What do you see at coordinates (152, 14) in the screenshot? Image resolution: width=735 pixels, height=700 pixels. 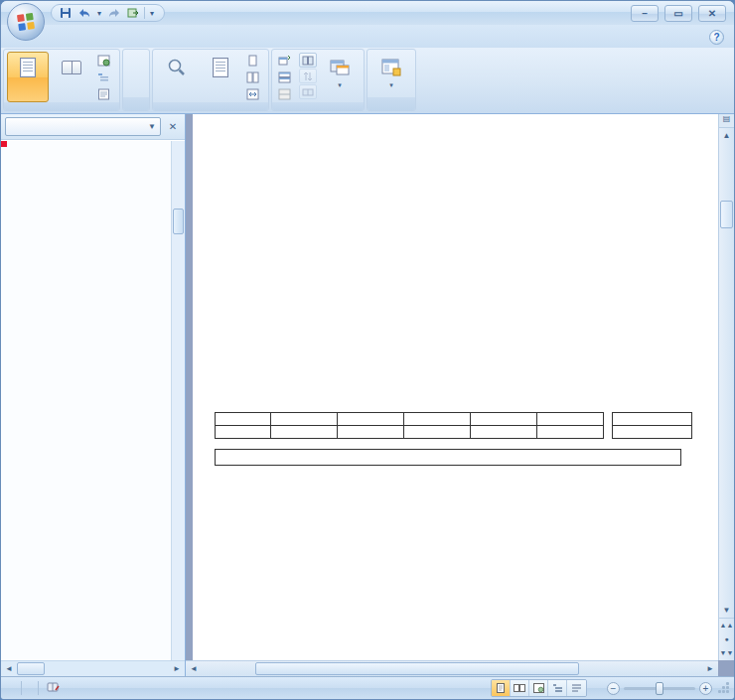 I see `qat-customize-icon: ▾` at bounding box center [152, 14].